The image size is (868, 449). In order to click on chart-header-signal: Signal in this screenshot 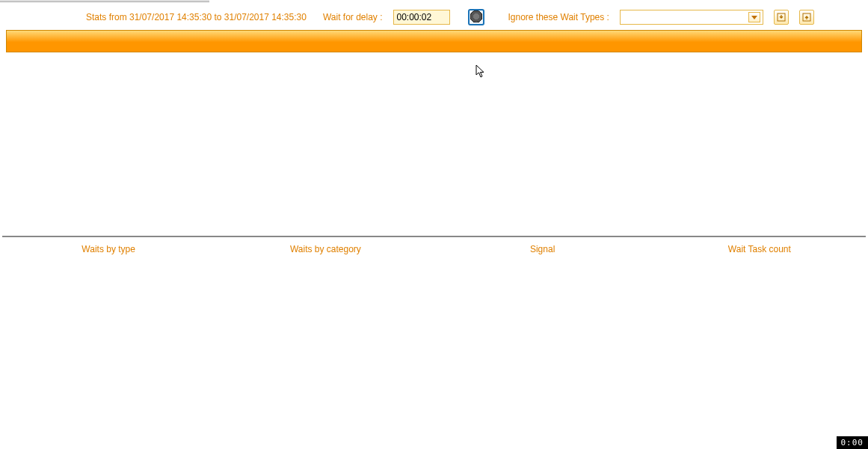, I will do `click(543, 249)`.